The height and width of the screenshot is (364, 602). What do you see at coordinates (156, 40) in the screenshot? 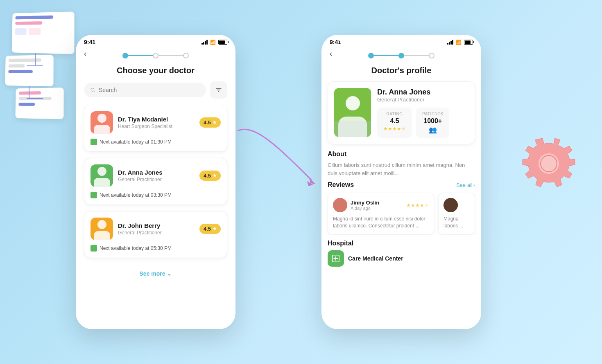
I see `status-bar-left: 9:41 📶` at bounding box center [156, 40].